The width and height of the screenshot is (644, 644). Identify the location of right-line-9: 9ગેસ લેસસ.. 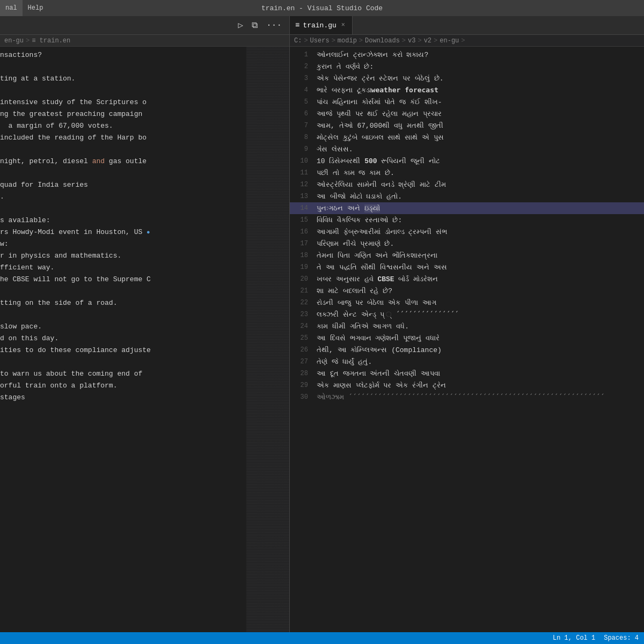
(467, 149).